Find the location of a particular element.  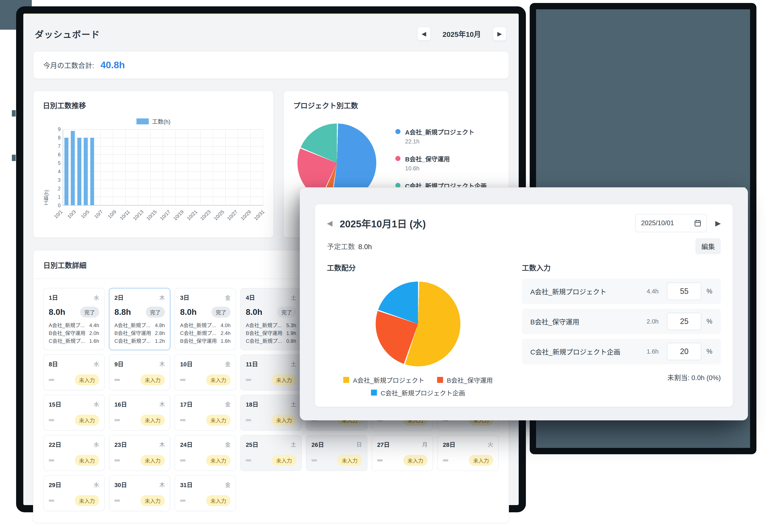

day-projects: A会社_新規プ...5.3hB会社_保守運用1.9hC会社_新規プ...0.8h is located at coordinates (271, 333).